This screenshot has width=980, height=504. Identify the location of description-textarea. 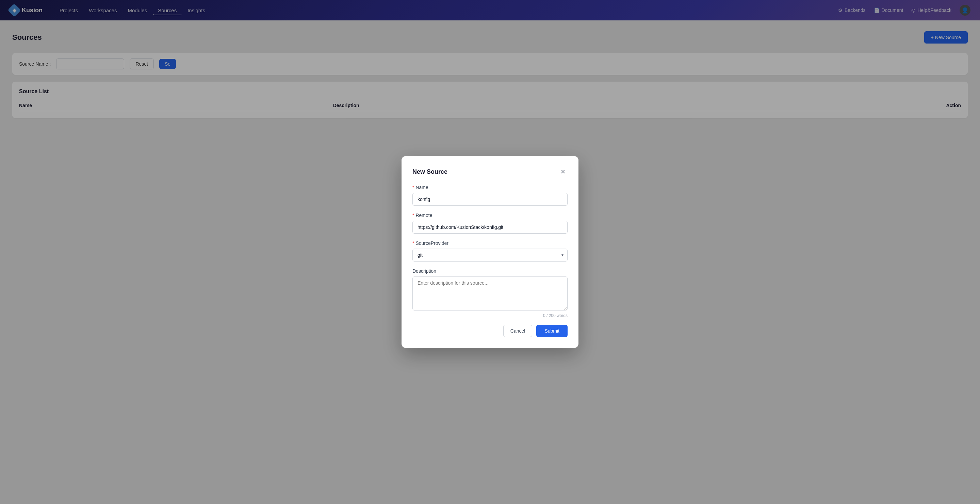
(490, 293).